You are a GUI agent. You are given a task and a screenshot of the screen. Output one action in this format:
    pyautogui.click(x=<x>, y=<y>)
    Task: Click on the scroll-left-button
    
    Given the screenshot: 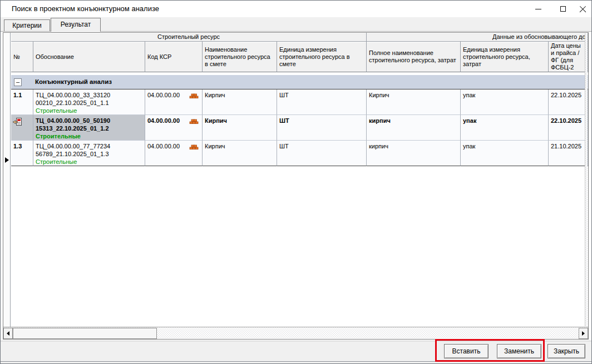 What is the action you would take?
    pyautogui.click(x=8, y=333)
    